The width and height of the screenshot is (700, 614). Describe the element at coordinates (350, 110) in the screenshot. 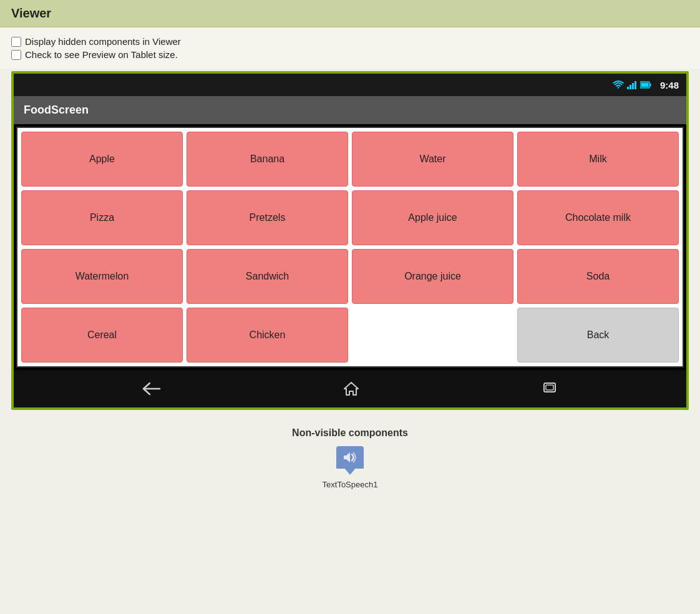

I see `app-bar: FoodScreen` at that location.